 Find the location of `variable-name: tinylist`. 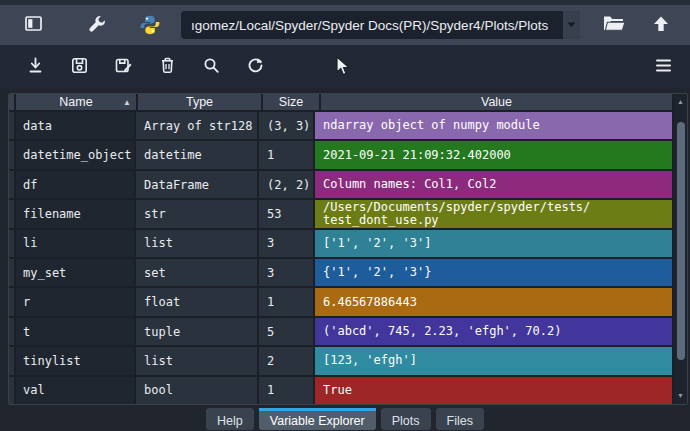

variable-name: tinylist is located at coordinates (76, 360).